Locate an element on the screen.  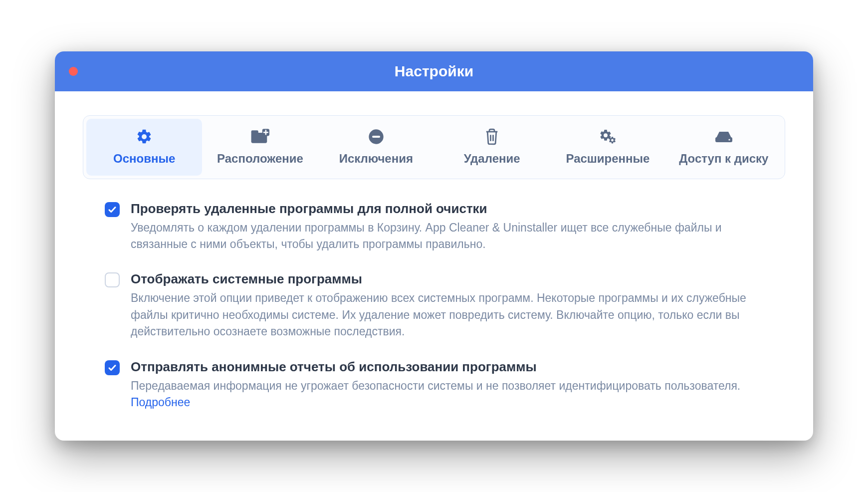
tab-exclusions-label: Исключения is located at coordinates (376, 159).